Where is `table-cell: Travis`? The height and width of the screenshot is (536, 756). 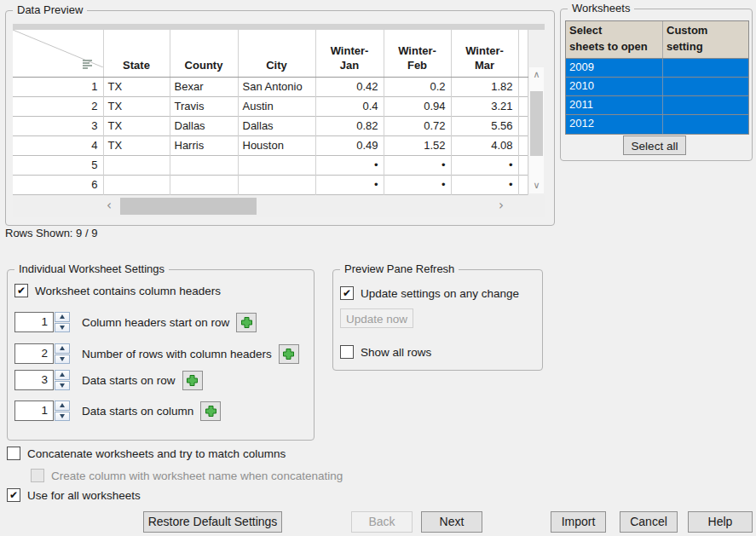
table-cell: Travis is located at coordinates (204, 106).